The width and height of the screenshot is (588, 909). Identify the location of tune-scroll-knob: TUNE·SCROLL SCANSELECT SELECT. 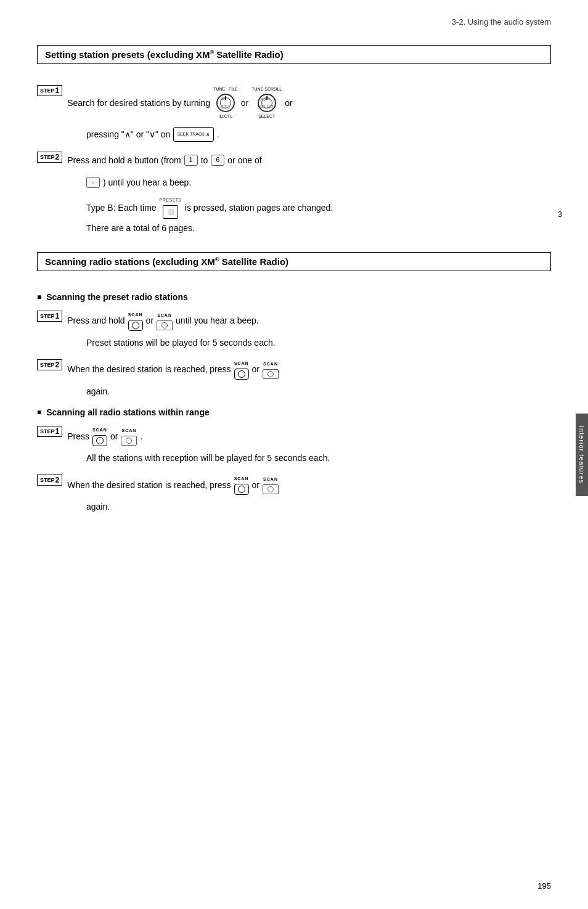
(266, 103).